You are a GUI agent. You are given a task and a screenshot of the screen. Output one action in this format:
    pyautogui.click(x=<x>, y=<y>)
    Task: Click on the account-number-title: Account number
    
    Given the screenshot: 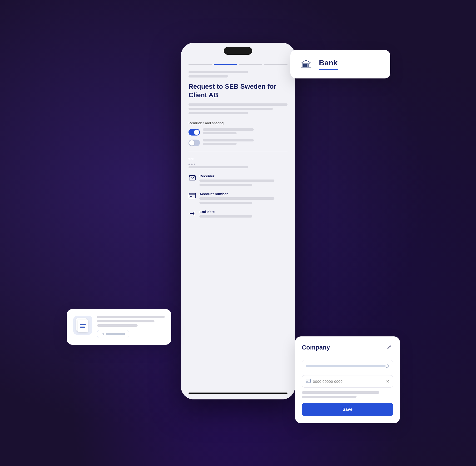 What is the action you would take?
    pyautogui.click(x=244, y=194)
    